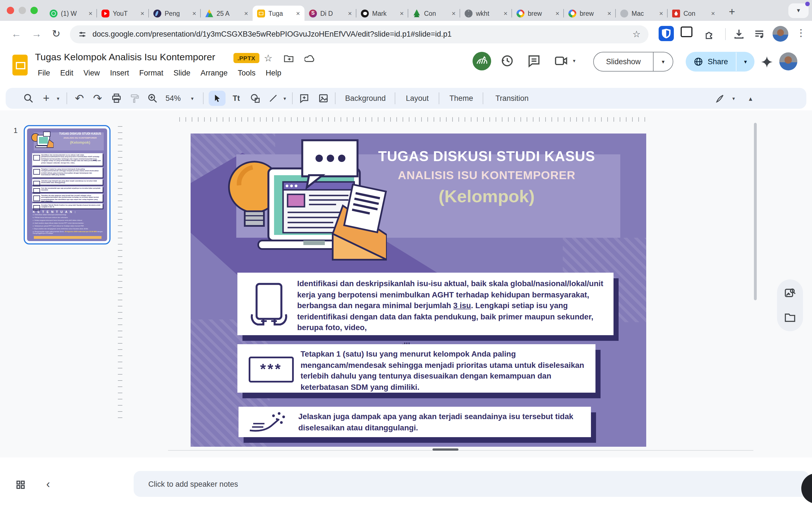 The height and width of the screenshot is (507, 812). I want to click on canvas-vertical-scrollbar, so click(755, 211).